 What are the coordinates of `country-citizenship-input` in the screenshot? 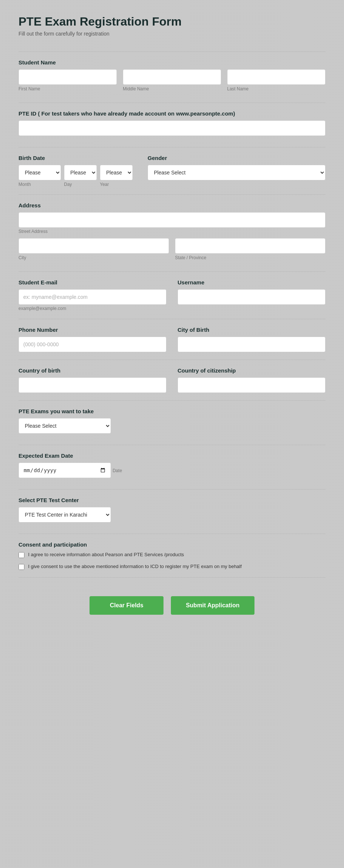 It's located at (252, 385).